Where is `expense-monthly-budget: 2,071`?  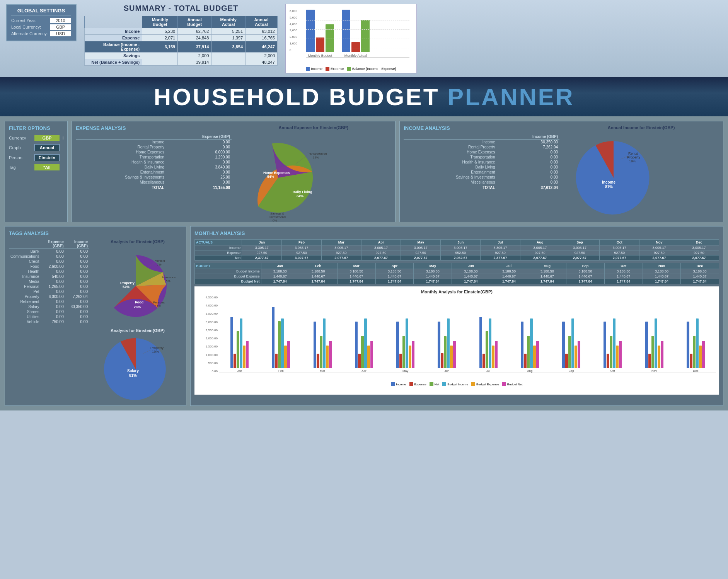 expense-monthly-budget: 2,071 is located at coordinates (160, 38).